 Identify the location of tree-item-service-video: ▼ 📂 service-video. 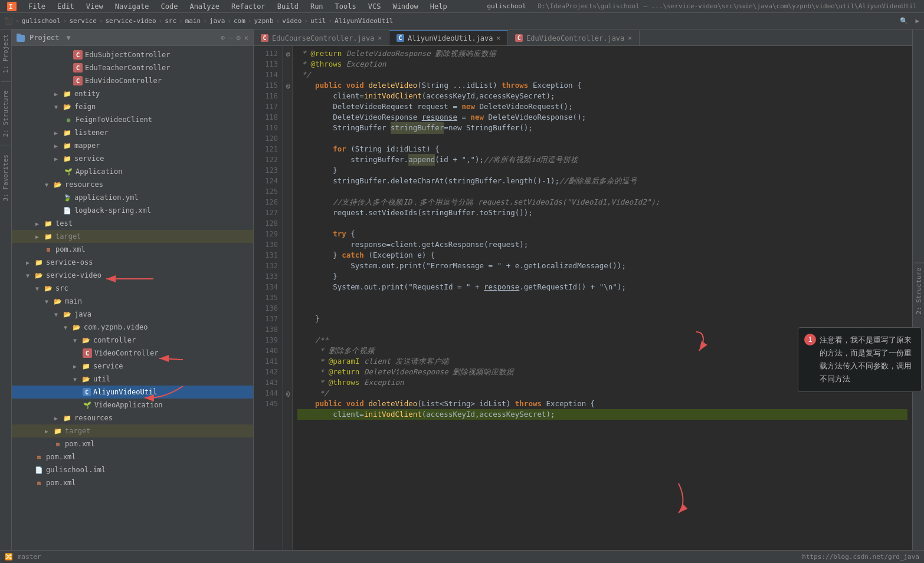
(132, 275).